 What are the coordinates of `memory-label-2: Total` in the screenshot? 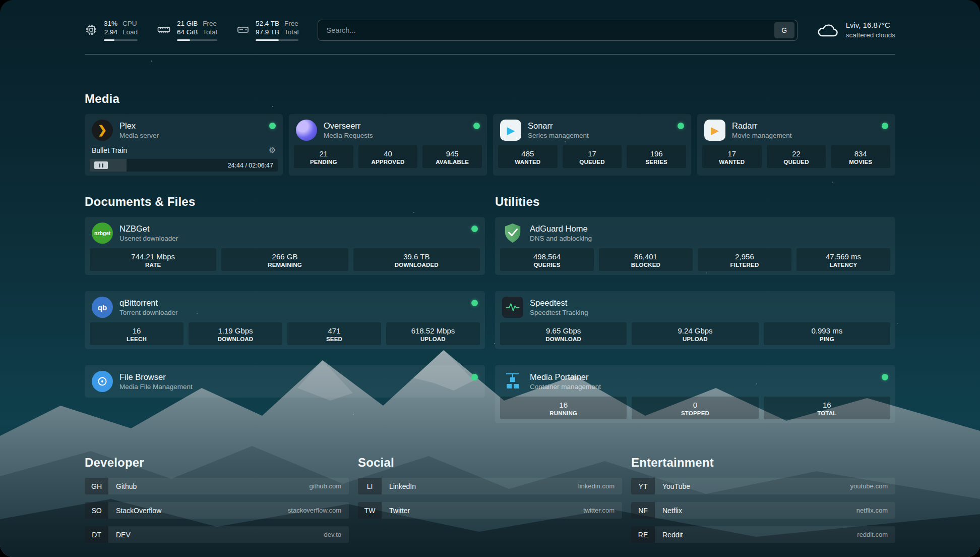 It's located at (210, 32).